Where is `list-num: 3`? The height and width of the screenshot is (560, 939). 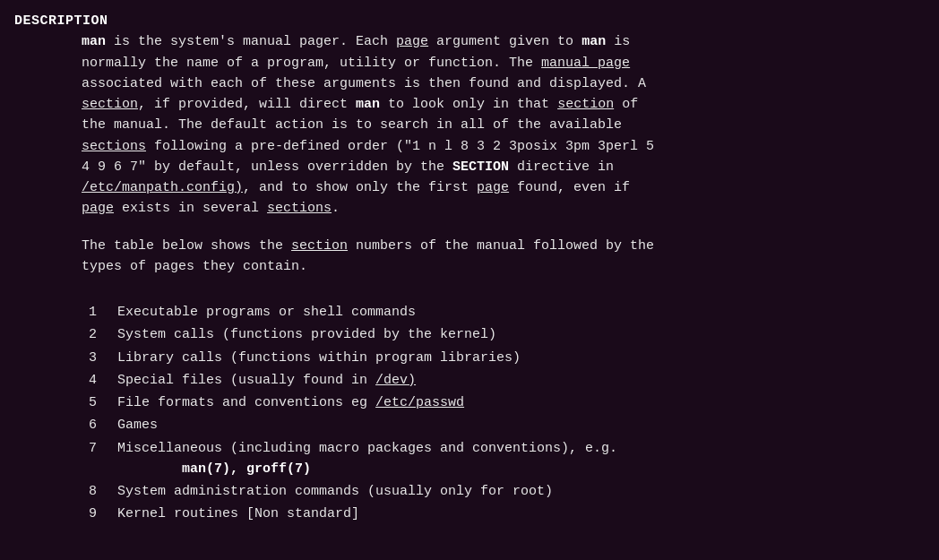
list-num: 3 is located at coordinates (99, 358).